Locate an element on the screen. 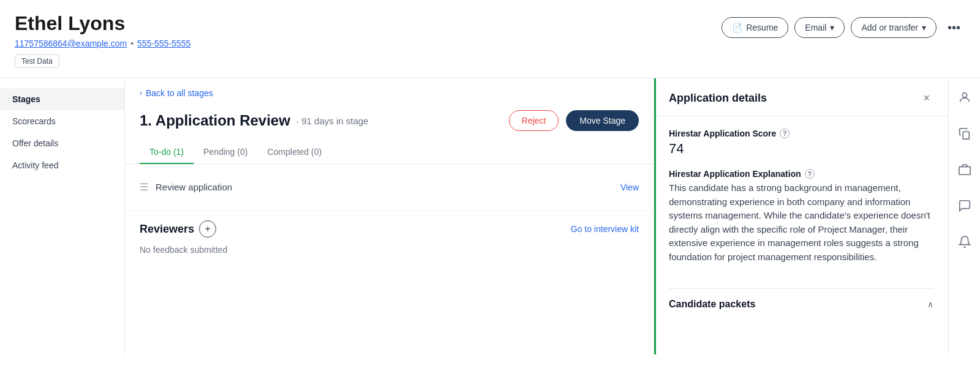  person-icon is located at coordinates (965, 99).